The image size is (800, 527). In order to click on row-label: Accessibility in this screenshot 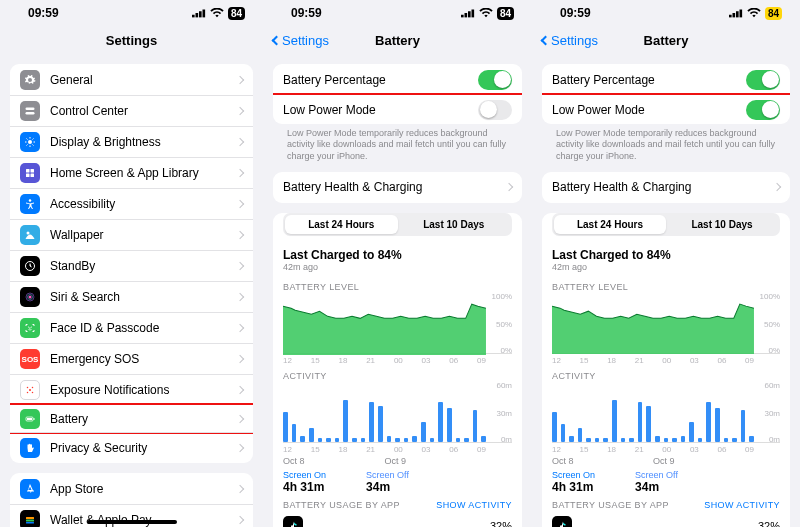, I will do `click(144, 204)`.